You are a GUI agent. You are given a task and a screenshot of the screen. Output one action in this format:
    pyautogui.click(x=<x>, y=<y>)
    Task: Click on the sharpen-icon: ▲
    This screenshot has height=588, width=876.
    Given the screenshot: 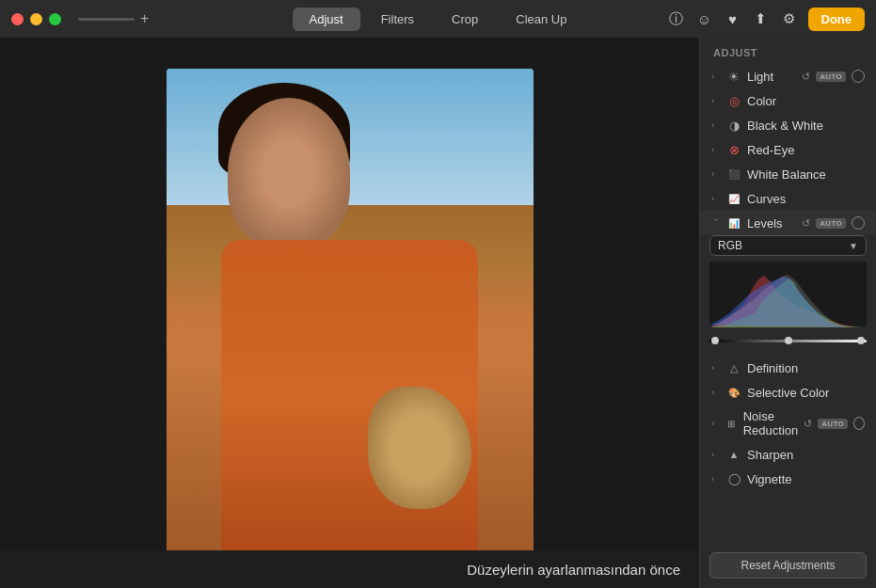 What is the action you would take?
    pyautogui.click(x=734, y=454)
    